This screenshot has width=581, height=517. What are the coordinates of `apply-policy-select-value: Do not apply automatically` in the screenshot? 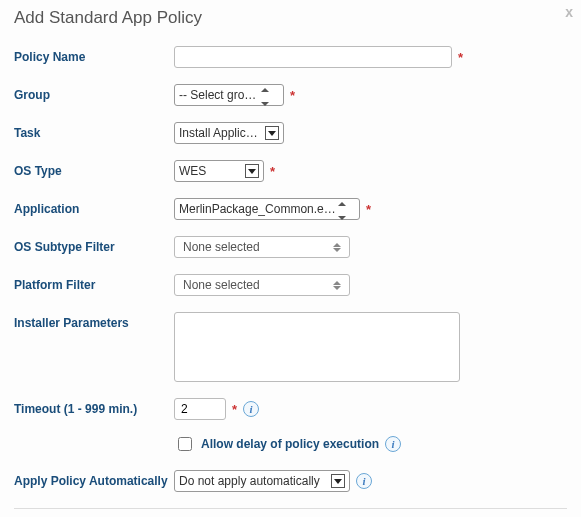 It's located at (250, 481).